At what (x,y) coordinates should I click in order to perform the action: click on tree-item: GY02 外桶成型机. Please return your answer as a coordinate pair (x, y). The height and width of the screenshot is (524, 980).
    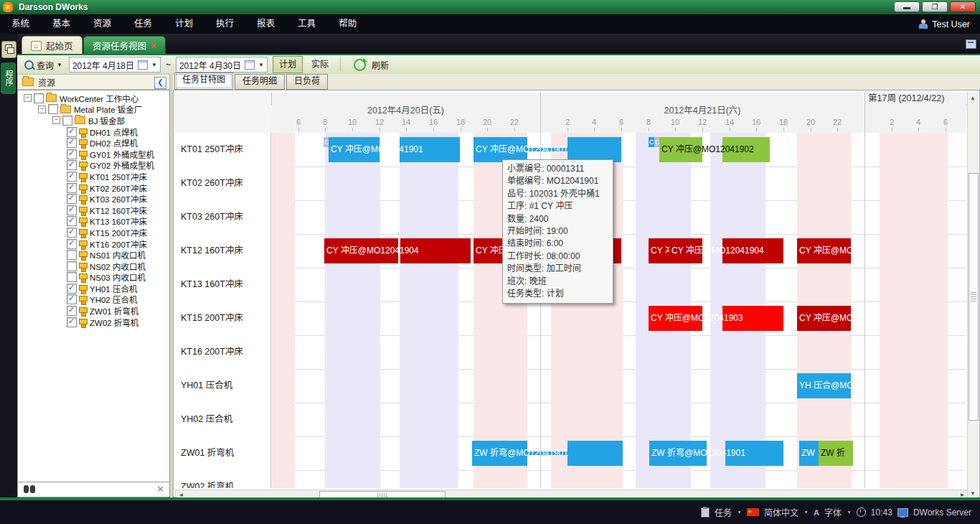
    Looking at the image, I should click on (93, 166).